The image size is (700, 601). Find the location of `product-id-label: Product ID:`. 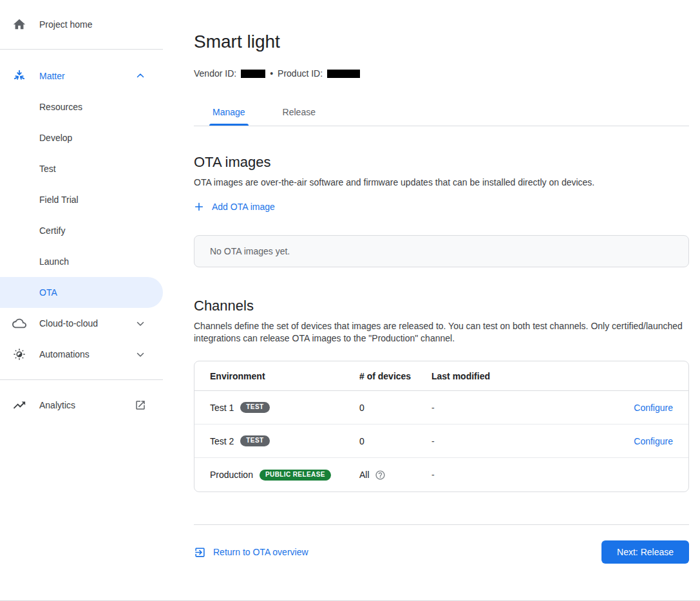

product-id-label: Product ID: is located at coordinates (300, 73).